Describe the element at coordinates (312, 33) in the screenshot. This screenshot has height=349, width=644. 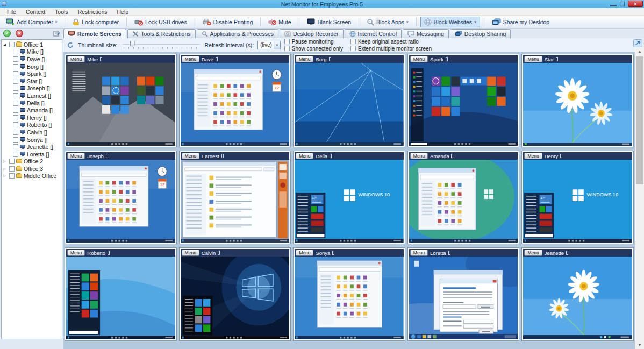
I see `tab-desktop-recorder: Desktop Recorder` at that location.